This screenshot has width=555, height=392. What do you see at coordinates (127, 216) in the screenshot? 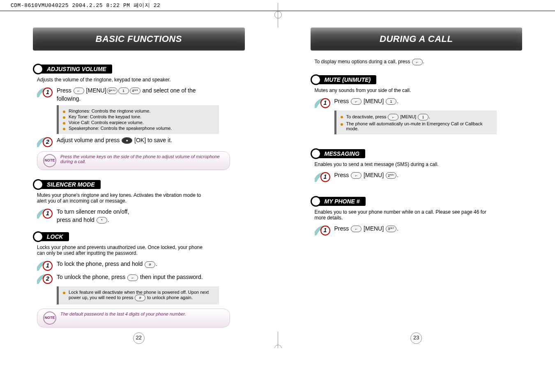
I see `step-row: 1 To turn silencer mode on/off, press an…` at bounding box center [127, 216].